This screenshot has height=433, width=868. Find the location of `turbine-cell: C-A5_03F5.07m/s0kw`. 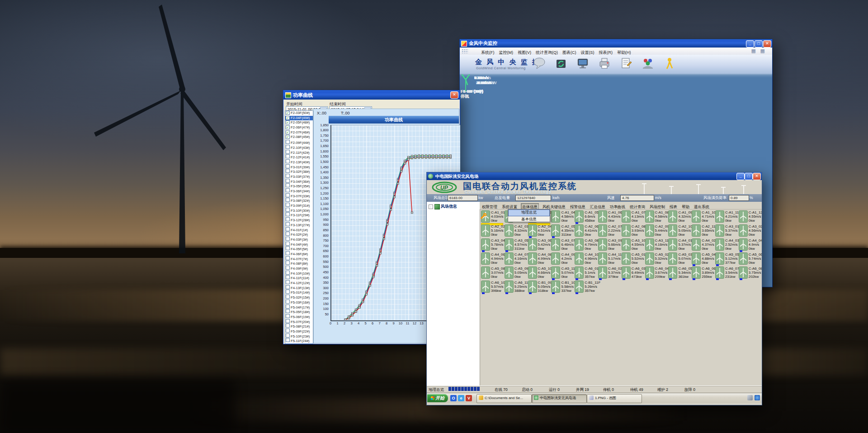

turbine-cell: C-A5_03F5.07m/s0kw is located at coordinates (679, 259).